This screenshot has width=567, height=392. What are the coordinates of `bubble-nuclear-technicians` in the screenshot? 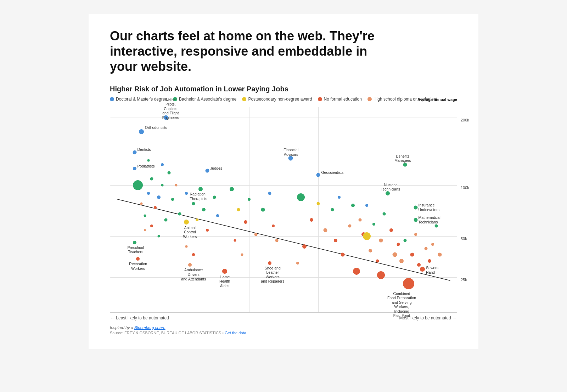 It's located at (388, 193).